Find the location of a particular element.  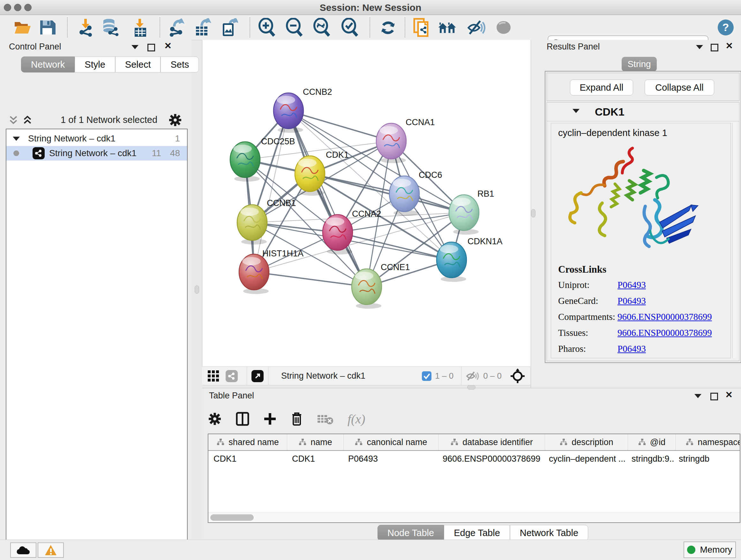

birds-eye-view-icon is located at coordinates (213, 376).